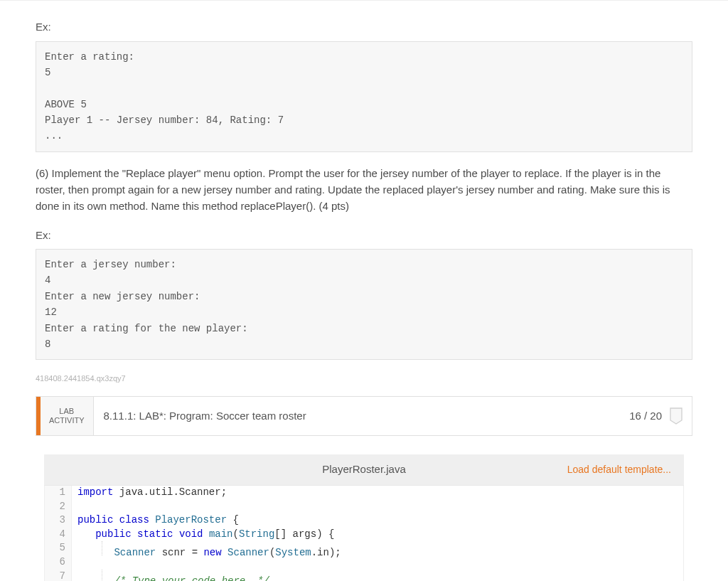  Describe the element at coordinates (67, 411) in the screenshot. I see `activity-label-line1: LAB` at that location.